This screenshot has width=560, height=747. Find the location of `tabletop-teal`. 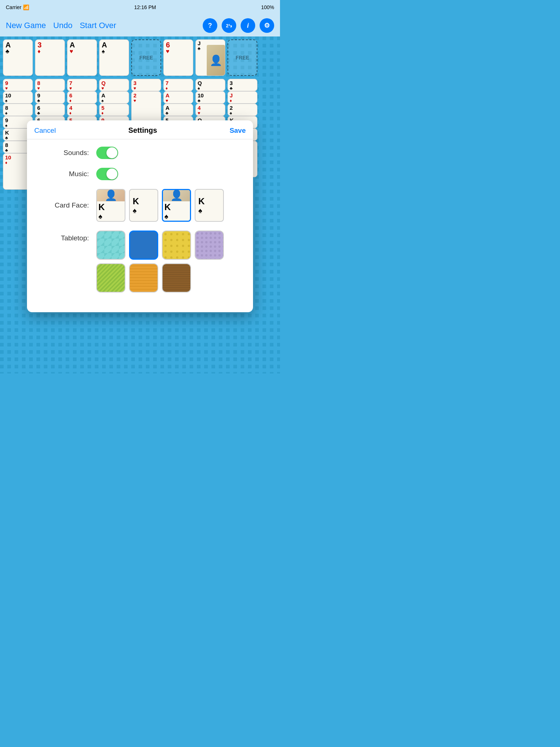

tabletop-teal is located at coordinates (111, 245).